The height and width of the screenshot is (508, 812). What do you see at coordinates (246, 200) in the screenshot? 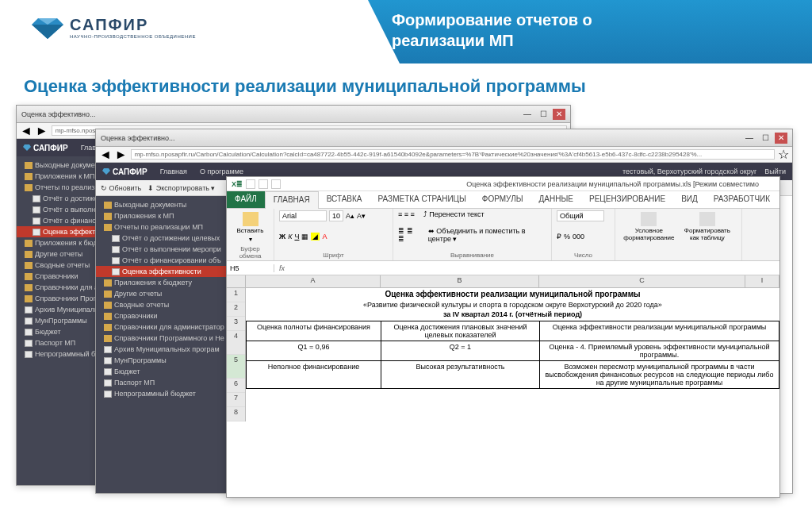
I see `tab-file: ФАЙЛ` at bounding box center [246, 200].